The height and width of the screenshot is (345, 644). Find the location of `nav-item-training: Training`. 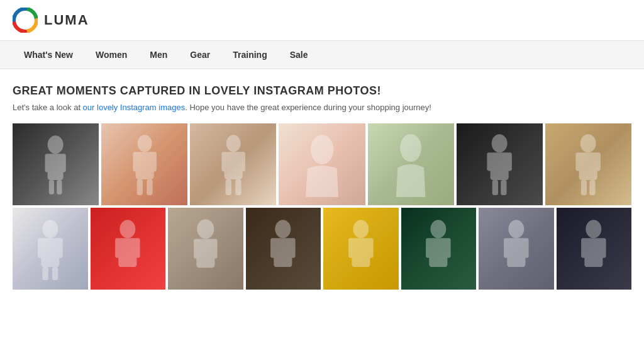

nav-item-training: Training is located at coordinates (250, 55).